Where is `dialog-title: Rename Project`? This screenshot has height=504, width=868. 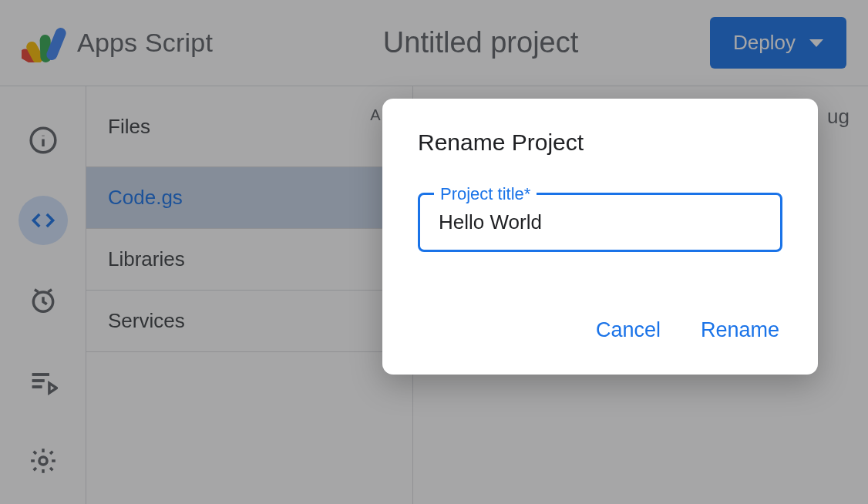 dialog-title: Rename Project is located at coordinates (600, 143).